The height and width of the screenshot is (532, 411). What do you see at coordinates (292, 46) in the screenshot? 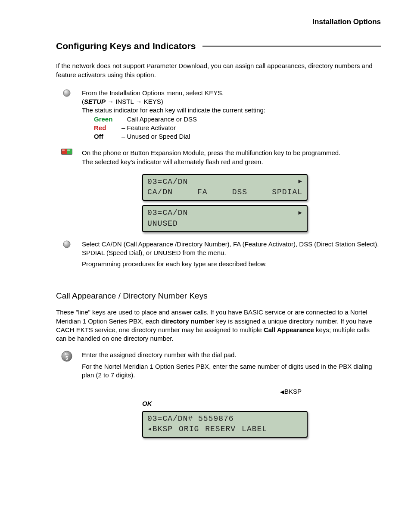
I see `title-rule` at bounding box center [292, 46].